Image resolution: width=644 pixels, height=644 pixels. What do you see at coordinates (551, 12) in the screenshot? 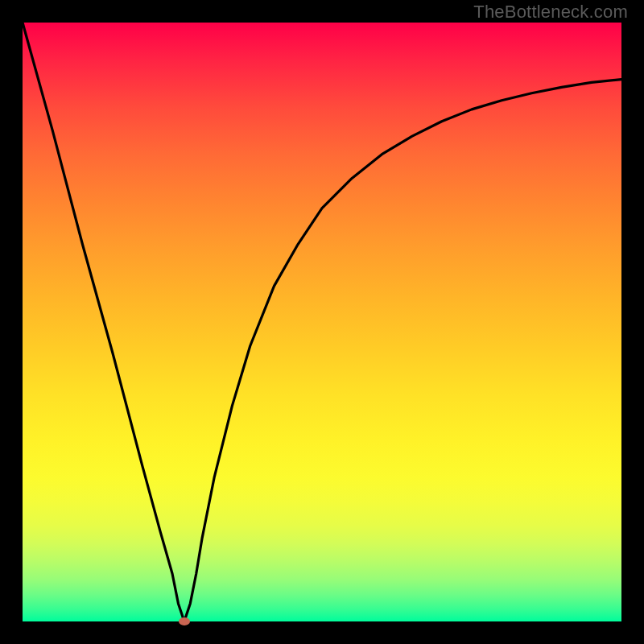
I see `watermark-text: TheBottleneck.com` at bounding box center [551, 12].